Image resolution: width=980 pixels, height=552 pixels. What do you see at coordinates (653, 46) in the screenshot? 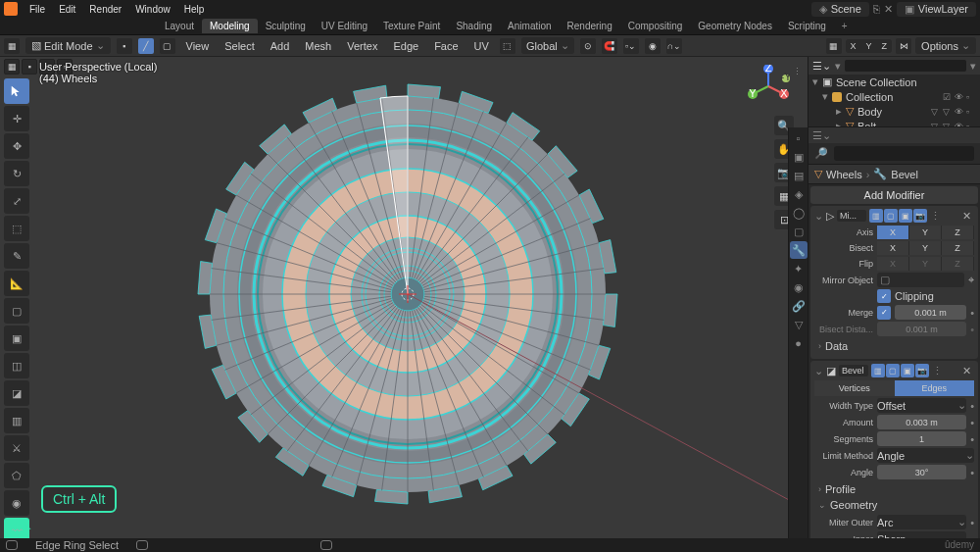
I see `propedit-icon: ◉` at bounding box center [653, 46].